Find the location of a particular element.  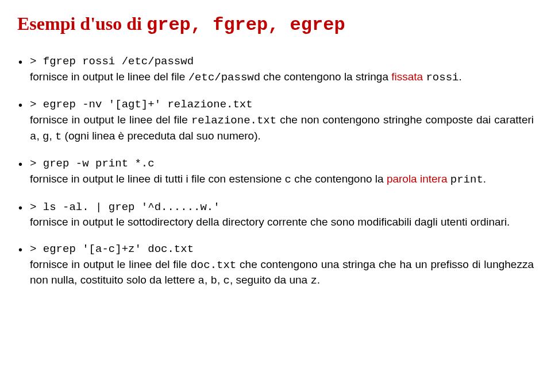

code-inline: z is located at coordinates (314, 281).